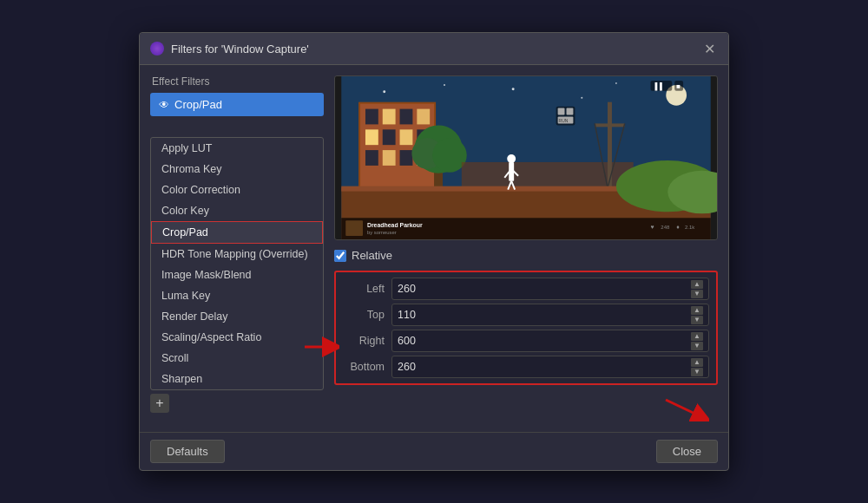 Image resolution: width=868 pixels, height=503 pixels. I want to click on top-label: Top, so click(364, 315).